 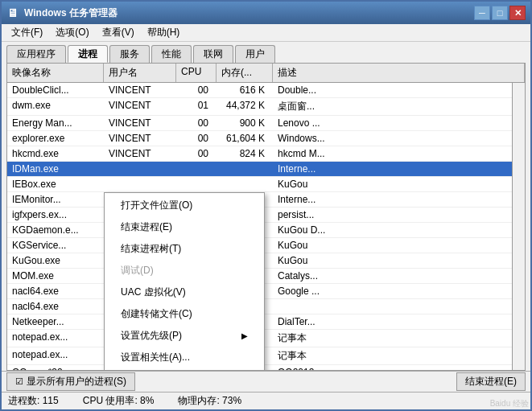 I want to click on cell-name: KGDaemon.e..., so click(x=56, y=230).